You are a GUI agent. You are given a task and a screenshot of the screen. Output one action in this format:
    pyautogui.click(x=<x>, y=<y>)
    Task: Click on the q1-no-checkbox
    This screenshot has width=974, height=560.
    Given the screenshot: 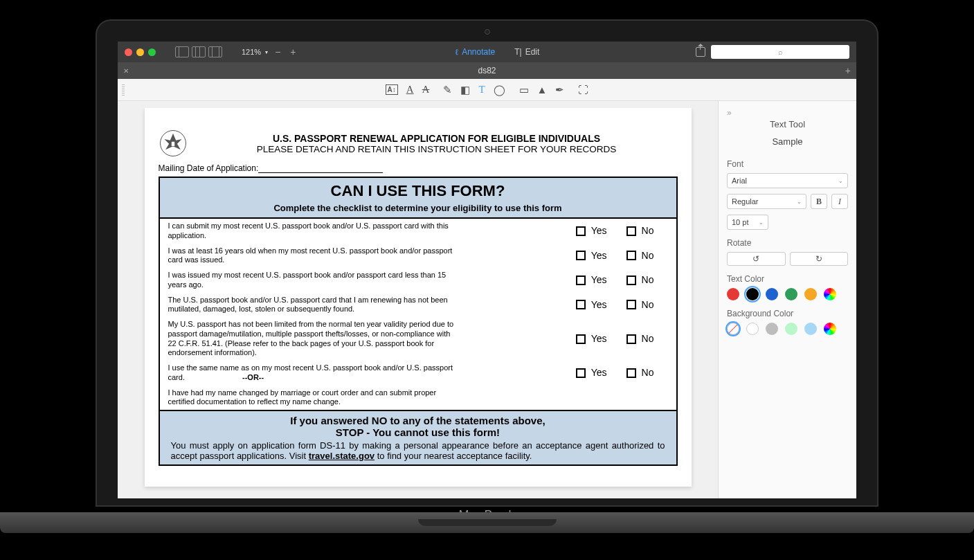 What is the action you would take?
    pyautogui.click(x=631, y=231)
    